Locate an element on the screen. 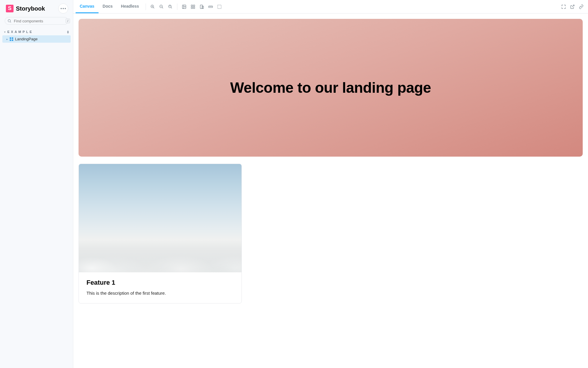 This screenshot has width=588, height=368. tab-canvas: Canvas is located at coordinates (87, 6).